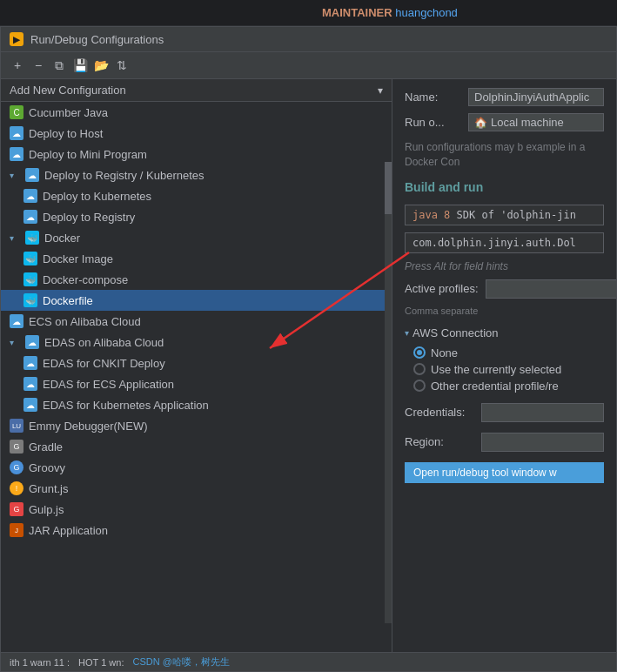  I want to click on cloud-icon-edas-k8s: ☁, so click(30, 405).